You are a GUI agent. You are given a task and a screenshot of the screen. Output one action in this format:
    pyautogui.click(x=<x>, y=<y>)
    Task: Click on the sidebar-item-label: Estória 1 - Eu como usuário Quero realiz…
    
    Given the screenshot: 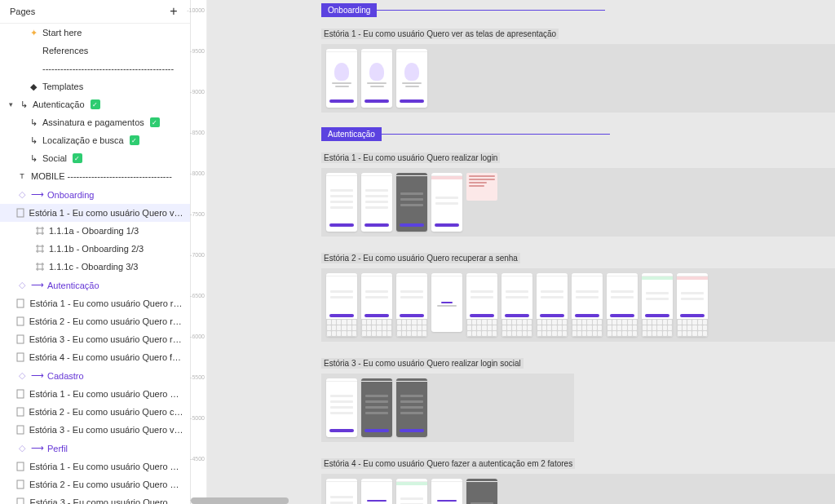 What is the action you would take?
    pyautogui.click(x=106, y=303)
    